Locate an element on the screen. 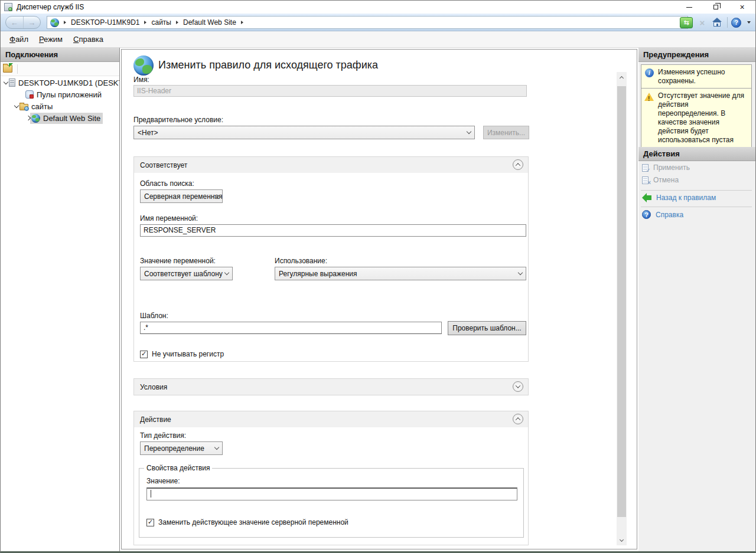 The width and height of the screenshot is (756, 553). help-dropdown-arrow-icon is located at coordinates (749, 22).